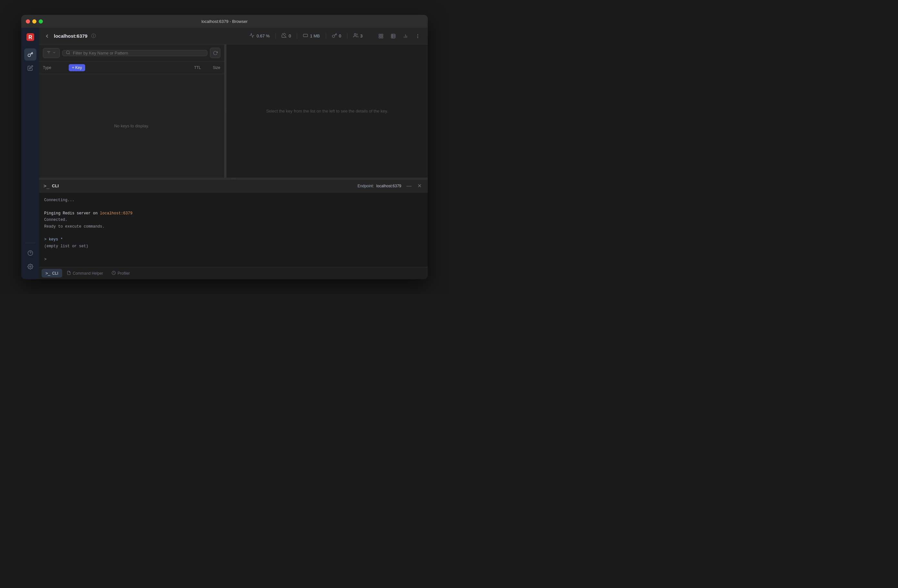 This screenshot has width=898, height=588. Describe the element at coordinates (28, 21) in the screenshot. I see `close-button` at that location.